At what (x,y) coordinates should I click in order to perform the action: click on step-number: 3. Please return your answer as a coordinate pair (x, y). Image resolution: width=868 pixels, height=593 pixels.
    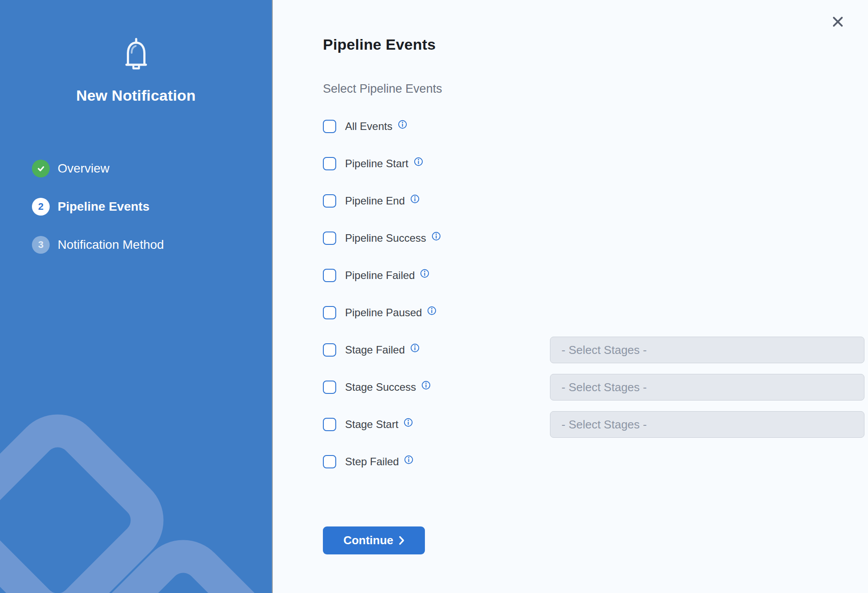
    Looking at the image, I should click on (41, 245).